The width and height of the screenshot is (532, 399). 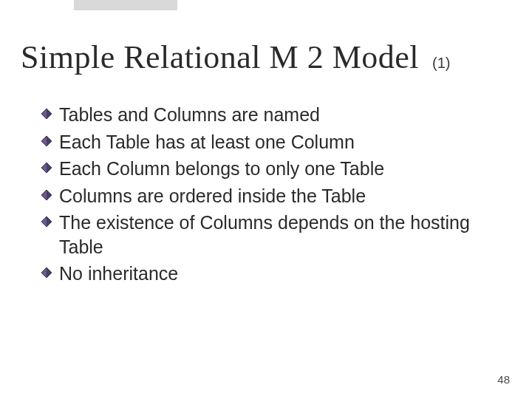 I want to click on bullet-text: The existence of Columns depends on the …, so click(x=281, y=235).